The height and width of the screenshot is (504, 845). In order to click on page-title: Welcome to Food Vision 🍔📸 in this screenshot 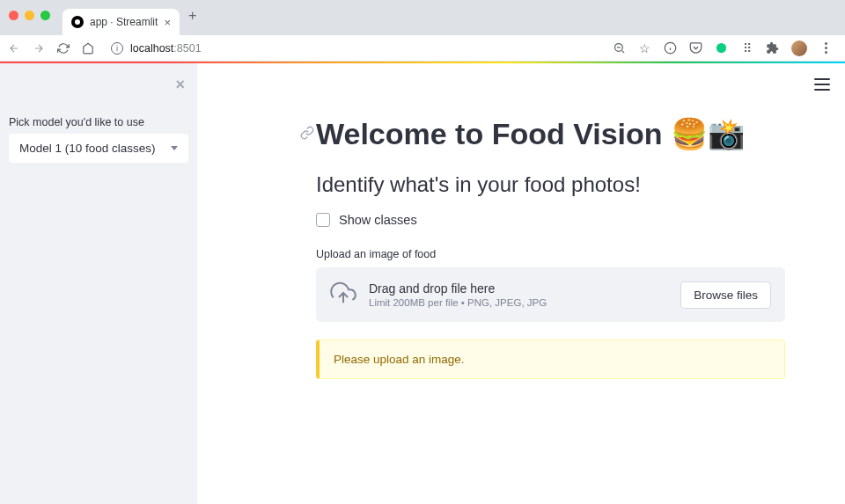, I will do `click(551, 134)`.